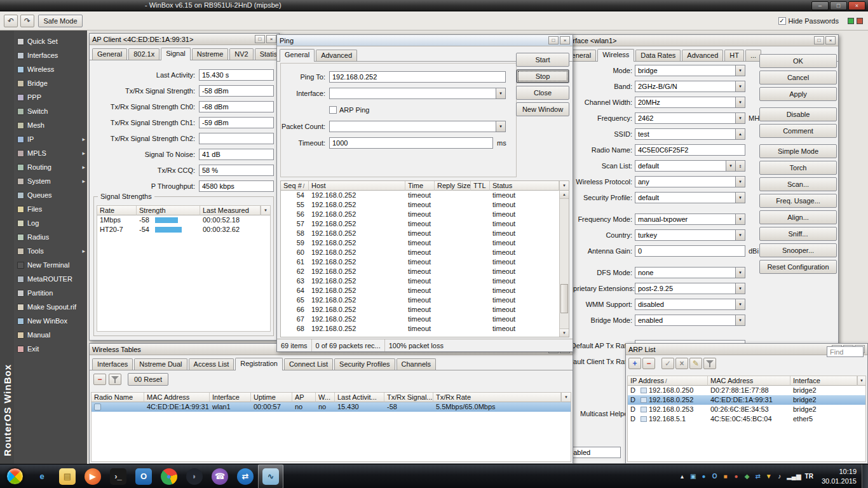 Image resolution: width=868 pixels, height=488 pixels. What do you see at coordinates (51, 41) in the screenshot?
I see `sidebar-item-quick-set: Quick Set ▸` at bounding box center [51, 41].